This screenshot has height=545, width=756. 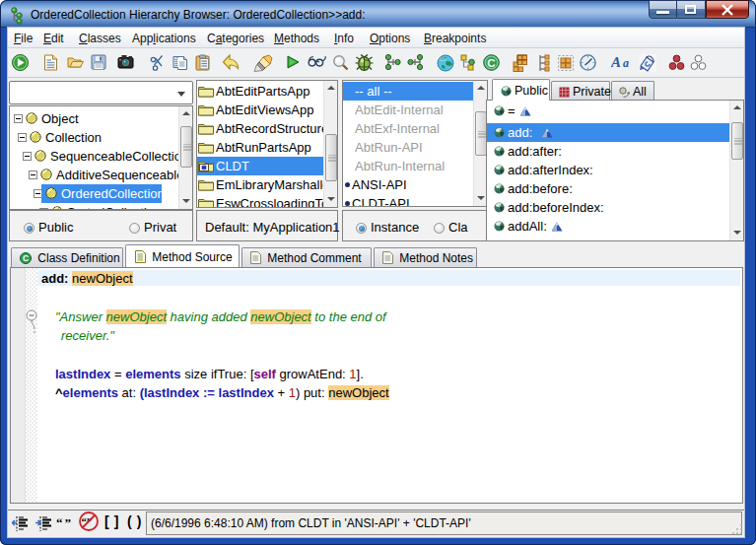 I want to click on svg-text: A, so click(x=616, y=62).